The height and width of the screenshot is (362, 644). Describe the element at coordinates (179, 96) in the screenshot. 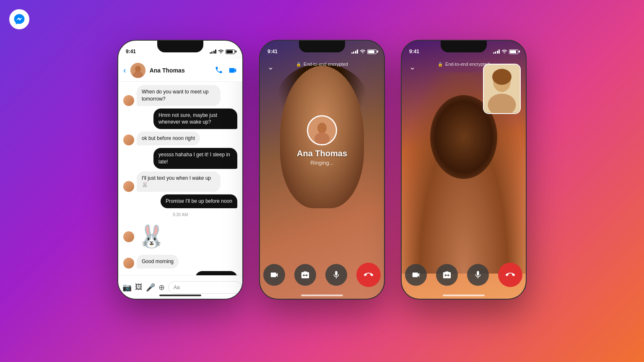

I see `msg-bubble-1: When do you want to meet up tomorrow?` at that location.